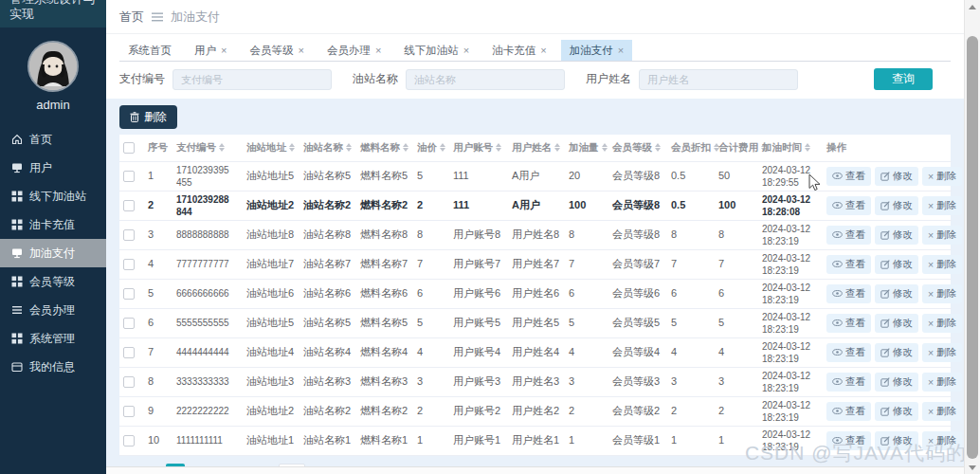  What do you see at coordinates (53, 139) in the screenshot?
I see `sidebar-item-home: 首页` at bounding box center [53, 139].